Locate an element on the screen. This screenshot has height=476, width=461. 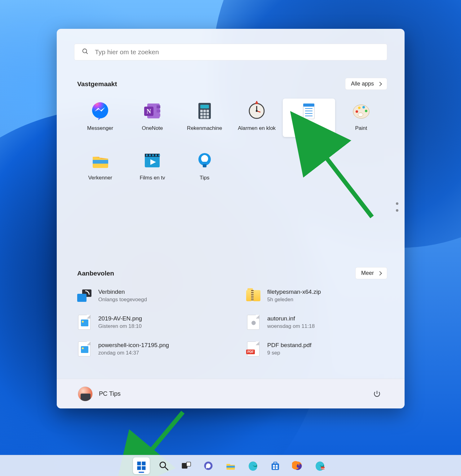
recommended-grid: Verbinden Onlangs toegevoegd filetypesma… is located at coordinates (231, 322).